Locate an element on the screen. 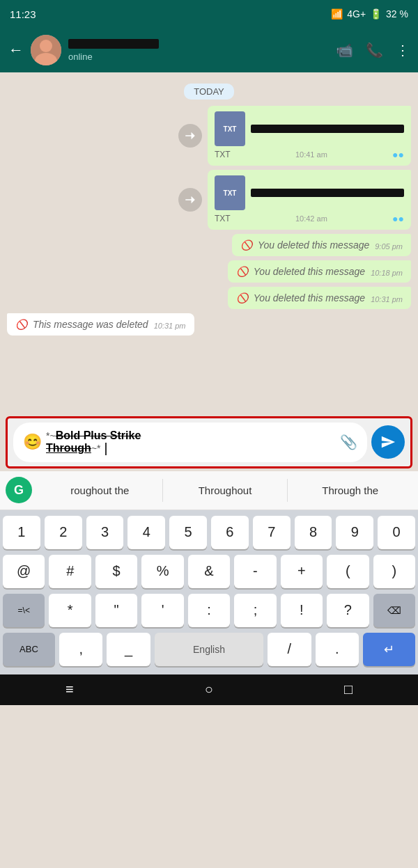  input-tilde-2: ~ is located at coordinates (94, 448).